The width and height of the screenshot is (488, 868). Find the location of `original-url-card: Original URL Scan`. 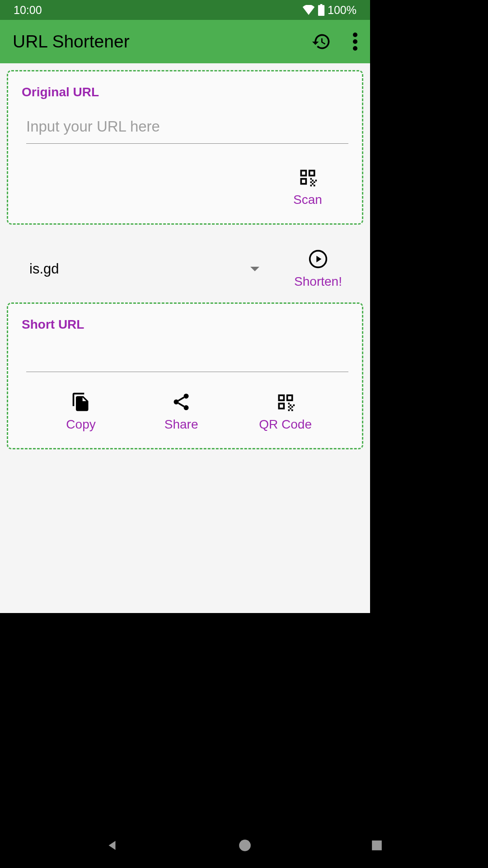

original-url-card: Original URL Scan is located at coordinates (185, 147).